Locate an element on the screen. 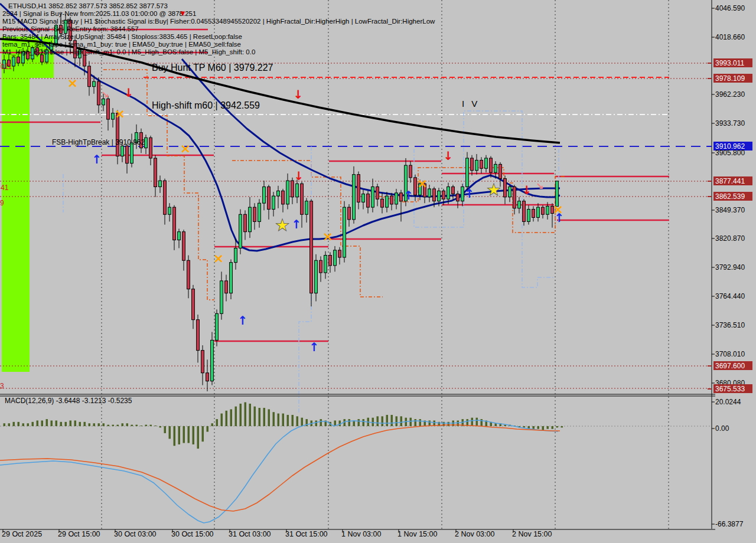 This screenshot has height=543, width=756. time-axis-label: 31 Oct 15:00 is located at coordinates (307, 534).